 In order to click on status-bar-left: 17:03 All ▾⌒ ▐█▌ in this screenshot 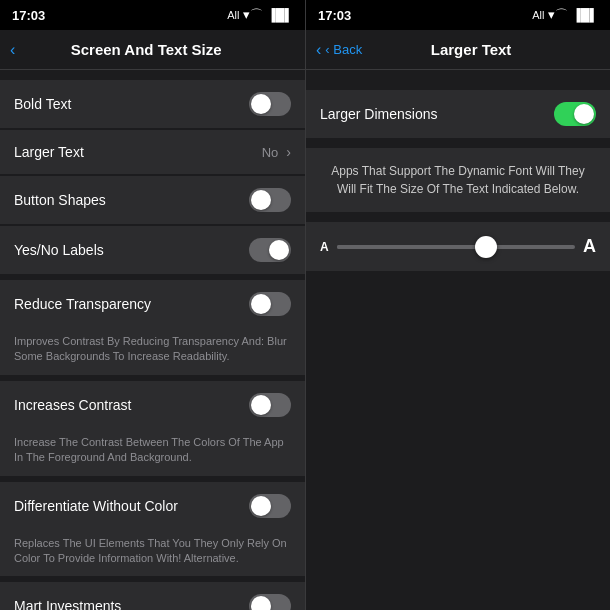, I will do `click(152, 15)`.